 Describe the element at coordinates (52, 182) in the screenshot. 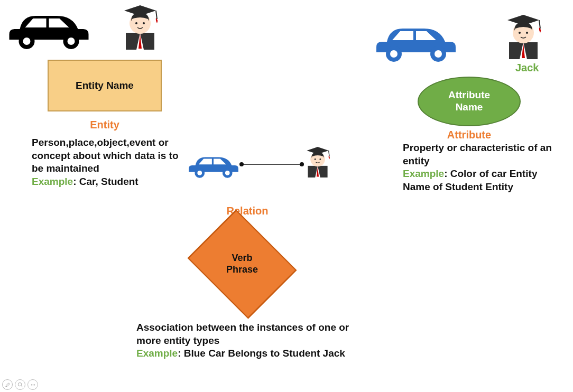

I see `entity-example-label: Example` at that location.